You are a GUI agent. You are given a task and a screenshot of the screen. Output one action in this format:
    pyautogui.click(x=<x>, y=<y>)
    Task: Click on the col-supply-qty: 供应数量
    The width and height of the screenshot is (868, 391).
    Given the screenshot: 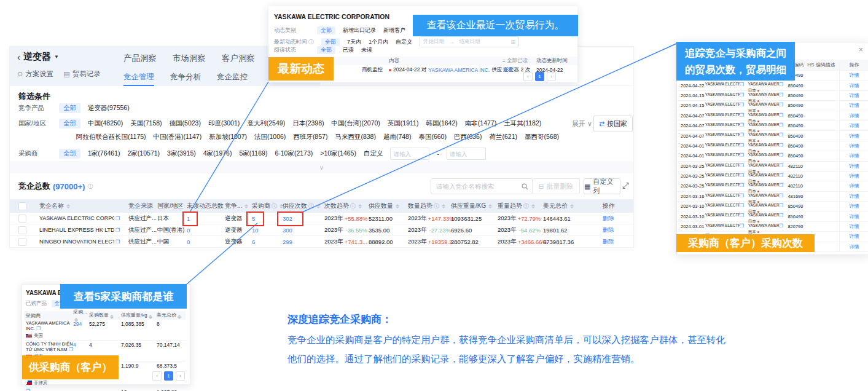 What is the action you would take?
    pyautogui.click(x=383, y=206)
    